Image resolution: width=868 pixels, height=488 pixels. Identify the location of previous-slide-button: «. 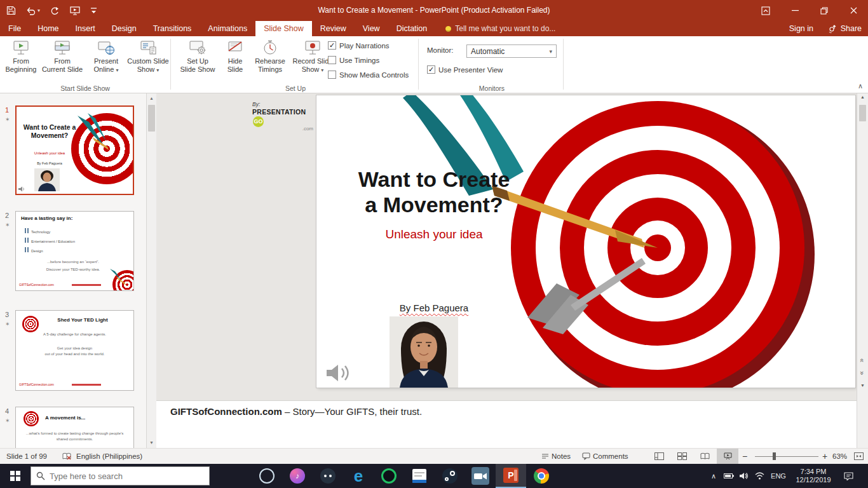
(863, 360).